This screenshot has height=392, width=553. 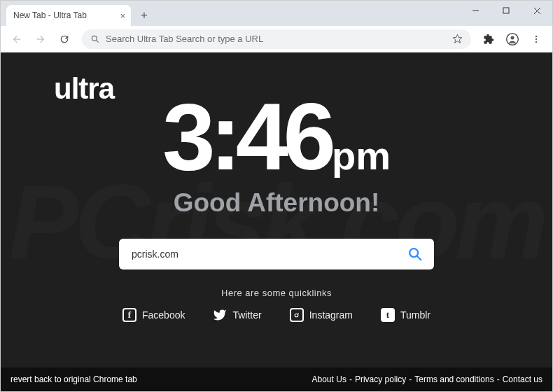 I want to click on quicklink-label: Facebook, so click(x=164, y=315).